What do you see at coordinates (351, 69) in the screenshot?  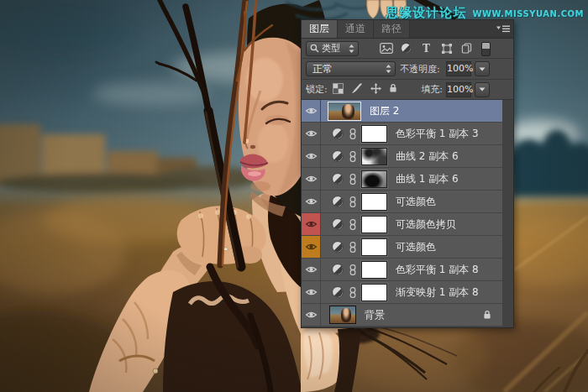 I see `blend-mode-select: 正常` at bounding box center [351, 69].